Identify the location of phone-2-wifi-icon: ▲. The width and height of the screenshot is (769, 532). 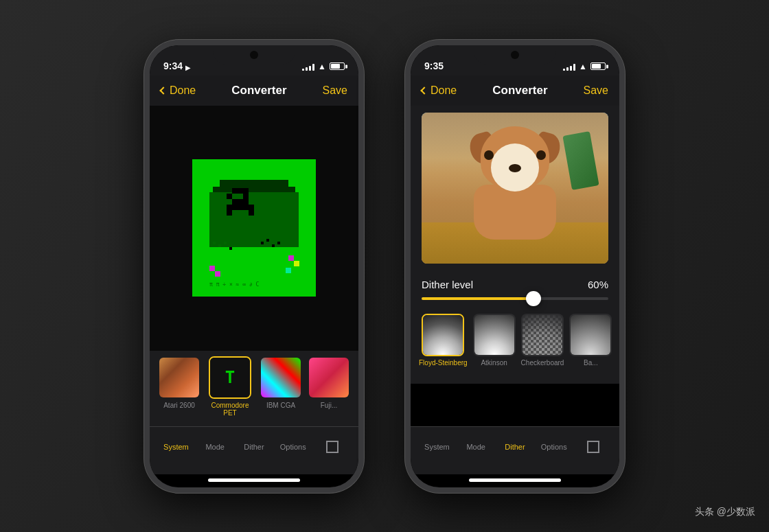
(583, 67).